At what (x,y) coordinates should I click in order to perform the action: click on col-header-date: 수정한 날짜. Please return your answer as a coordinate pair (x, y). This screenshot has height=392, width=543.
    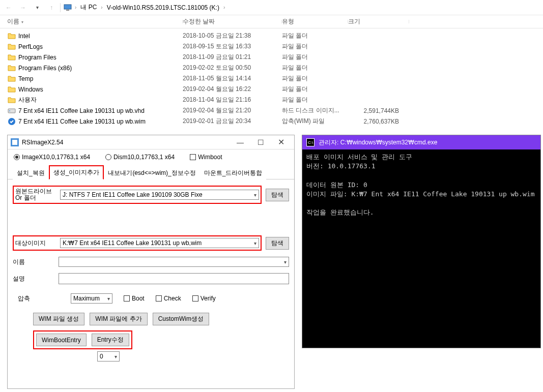
    Looking at the image, I should click on (232, 21).